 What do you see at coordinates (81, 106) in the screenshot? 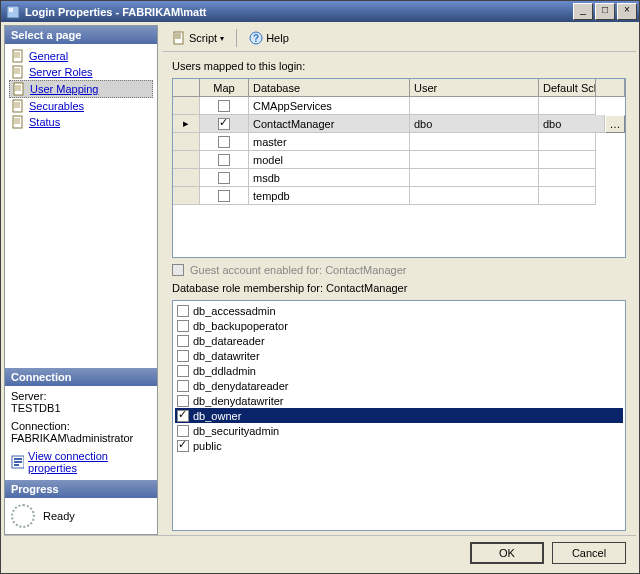
I see `sidebar-item-securables: Securables` at bounding box center [81, 106].